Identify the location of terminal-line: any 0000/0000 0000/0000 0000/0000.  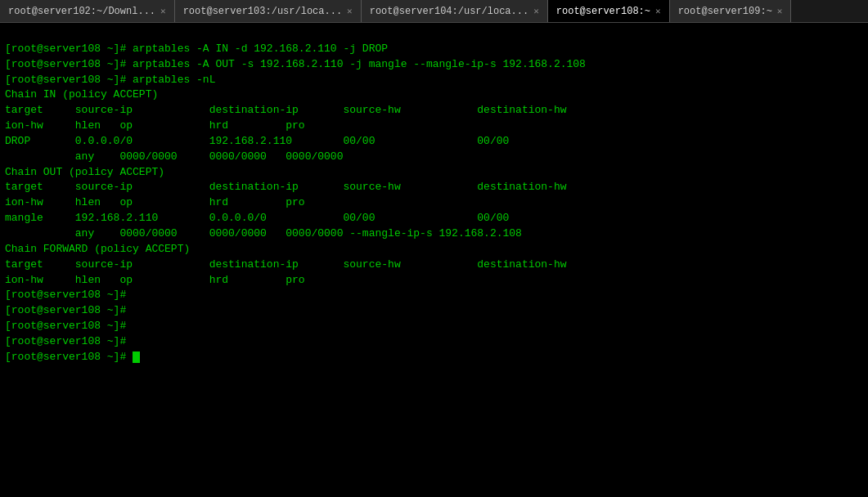
(434, 157).